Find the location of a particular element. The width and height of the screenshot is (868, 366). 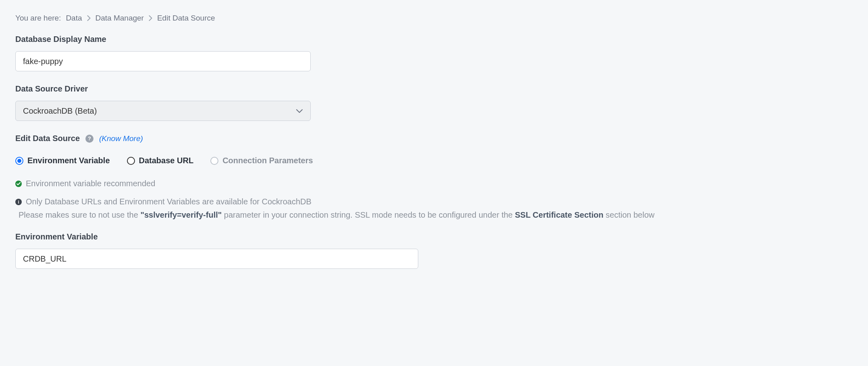

display-name-label: Database Display Name is located at coordinates (434, 40).